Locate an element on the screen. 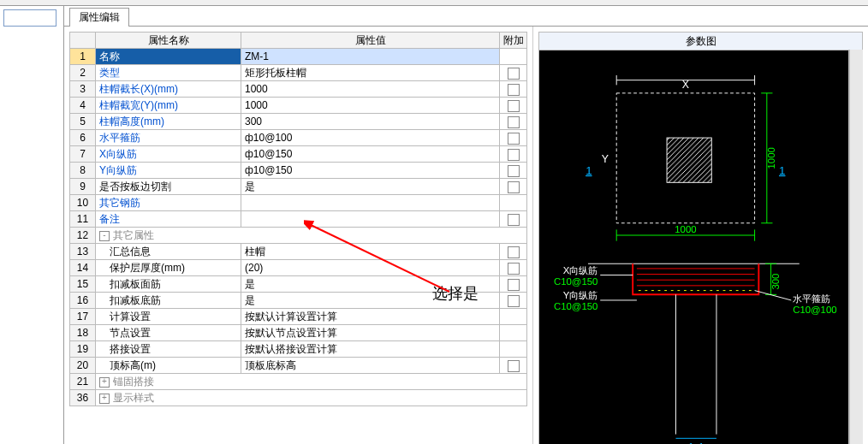  prop-value: 按默认搭接设置计算 is located at coordinates (371, 349).